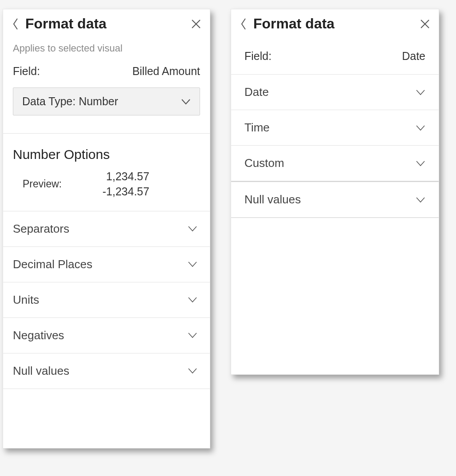 The height and width of the screenshot is (476, 456). What do you see at coordinates (26, 300) in the screenshot?
I see `accordion-label: Units` at bounding box center [26, 300].